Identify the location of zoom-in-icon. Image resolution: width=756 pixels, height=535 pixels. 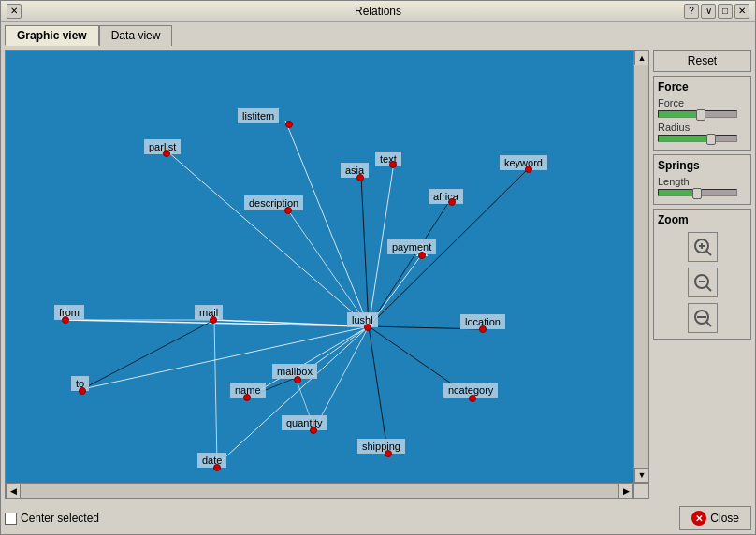
(703, 247).